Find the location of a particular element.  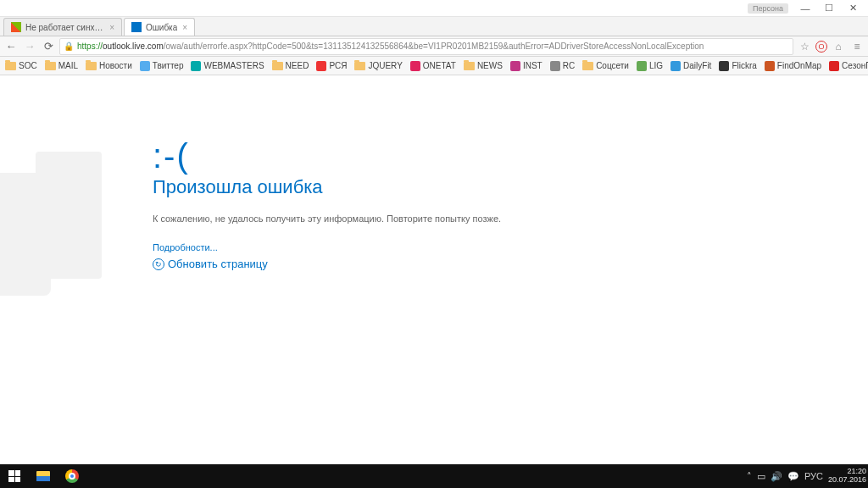

bookmark-label: СезонПродукт is located at coordinates (854, 66).